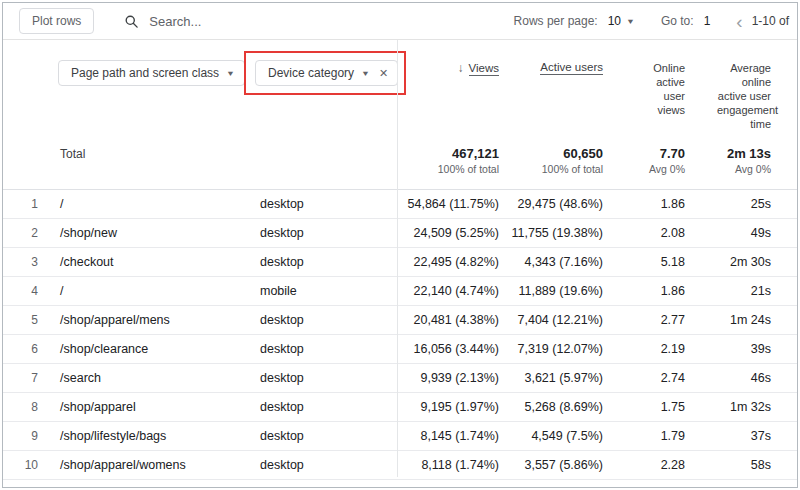 The image size is (800, 490). I want to click on online-views-cell: 1.75, so click(650, 407).